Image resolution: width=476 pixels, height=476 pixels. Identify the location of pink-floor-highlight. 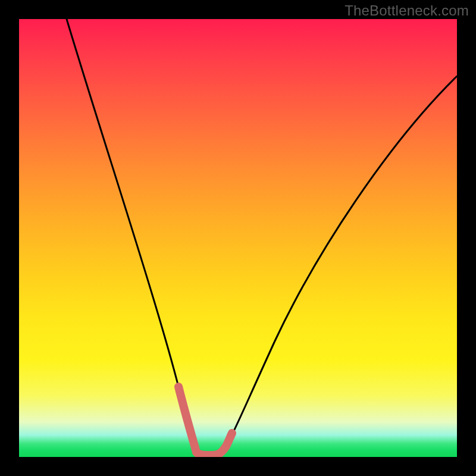
(214, 444).